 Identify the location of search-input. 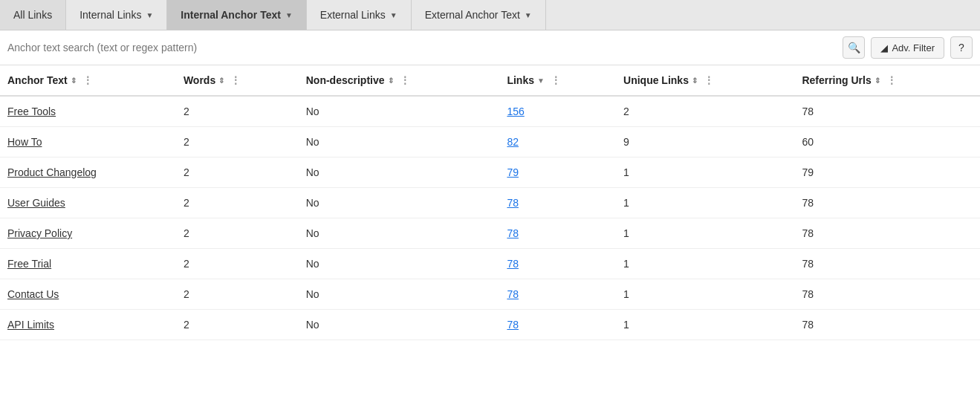
(422, 48).